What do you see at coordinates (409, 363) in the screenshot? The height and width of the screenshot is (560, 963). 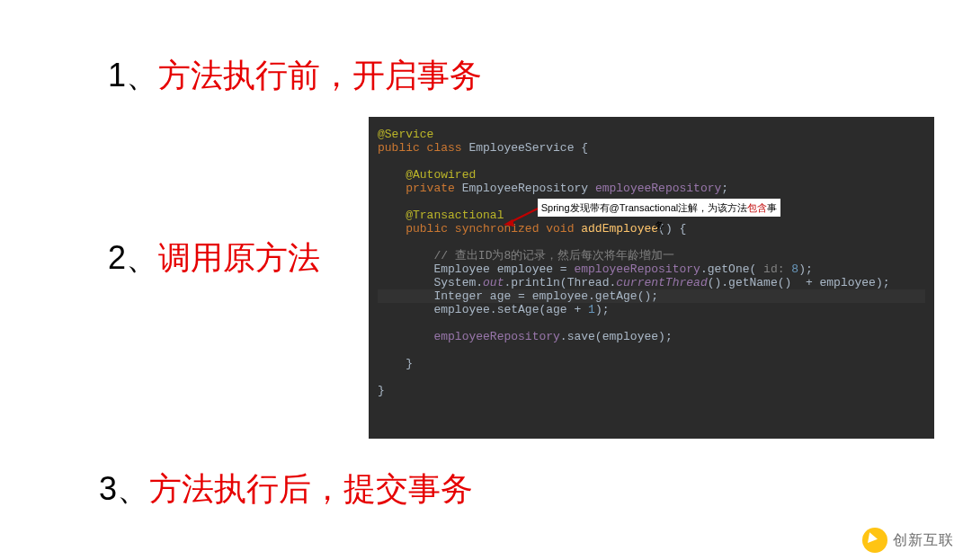 I see `code-l18: }` at bounding box center [409, 363].